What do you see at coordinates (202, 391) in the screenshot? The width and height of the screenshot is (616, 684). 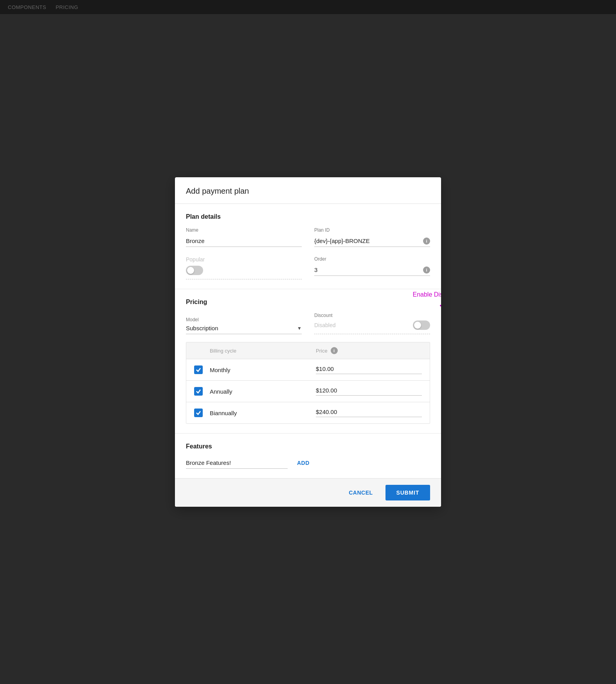 I see `annually-check-col` at bounding box center [202, 391].